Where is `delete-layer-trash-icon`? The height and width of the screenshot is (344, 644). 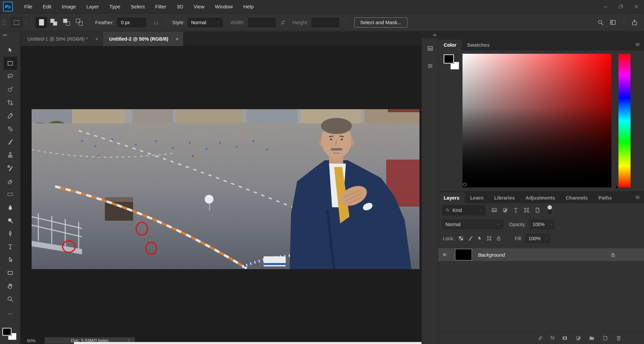 delete-layer-trash-icon is located at coordinates (618, 338).